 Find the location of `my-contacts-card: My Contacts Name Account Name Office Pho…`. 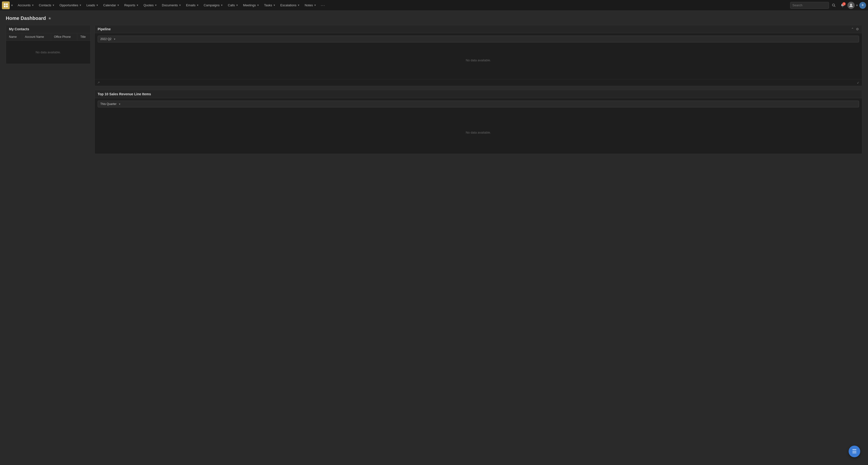

my-contacts-card: My Contacts Name Account Name Office Pho… is located at coordinates (48, 45).